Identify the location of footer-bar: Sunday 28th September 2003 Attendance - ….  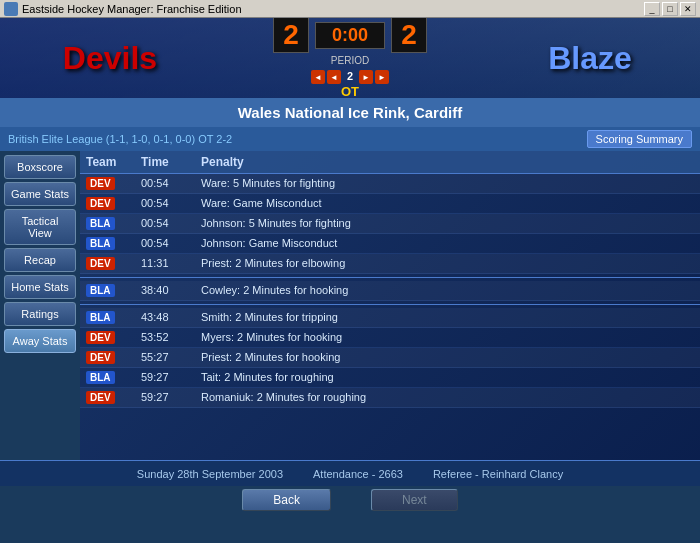
(350, 473).